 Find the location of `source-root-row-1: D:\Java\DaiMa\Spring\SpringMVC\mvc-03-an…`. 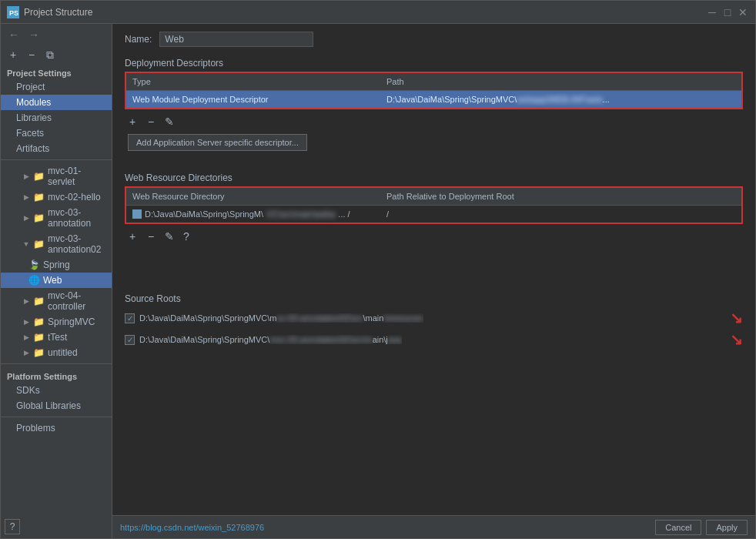

source-root-row-1: D:\Java\DaiMa\Spring\SpringMVC\mvc-03-an… is located at coordinates (434, 318).